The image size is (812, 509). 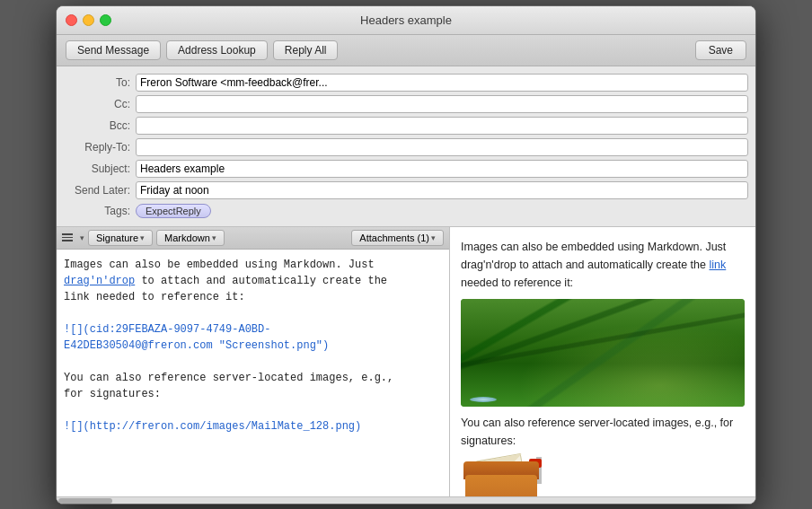 What do you see at coordinates (253, 281) in the screenshot?
I see `editor-line-2: drag'n'drop to attach and automatically …` at bounding box center [253, 281].